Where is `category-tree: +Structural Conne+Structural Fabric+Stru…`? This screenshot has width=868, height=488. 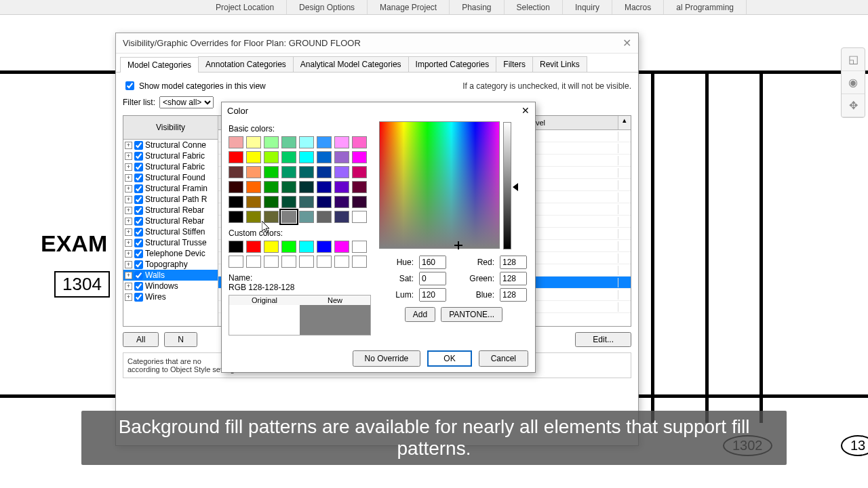 category-tree: +Structural Conne+Structural Fabric+Stru… is located at coordinates (171, 221).